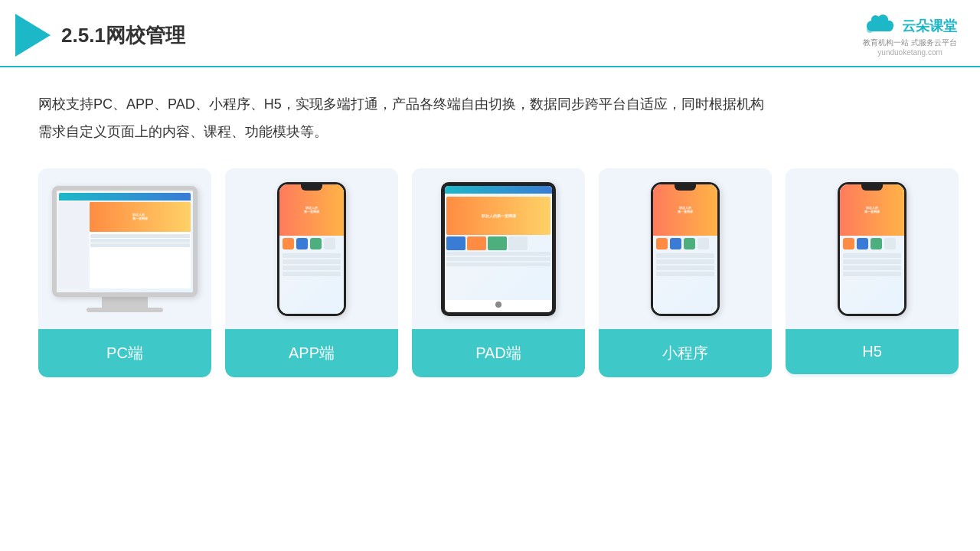  What do you see at coordinates (125, 354) in the screenshot?
I see `card-pc-label: PC端` at bounding box center [125, 354].